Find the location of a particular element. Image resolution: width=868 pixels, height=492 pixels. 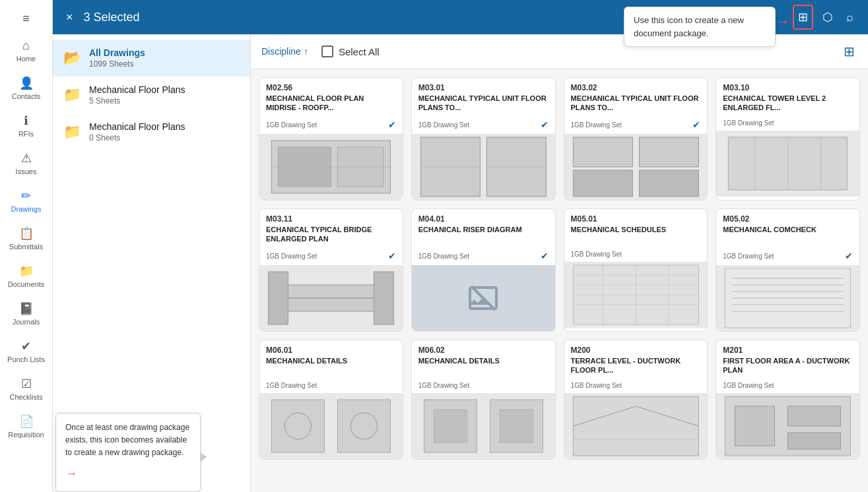

share-icon: ⬡ is located at coordinates (828, 17).